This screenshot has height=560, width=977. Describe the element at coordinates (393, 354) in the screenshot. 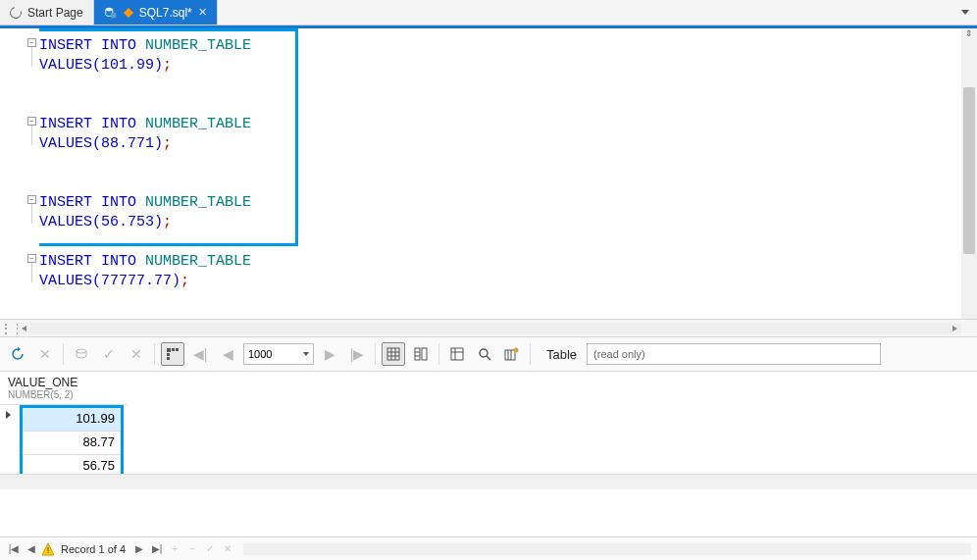

I see `table-mode-button` at that location.